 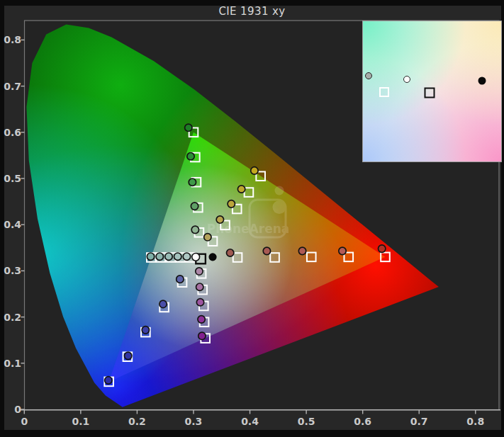 What do you see at coordinates (186, 256) in the screenshot?
I see `cyan-sweep-measured-20%` at bounding box center [186, 256].